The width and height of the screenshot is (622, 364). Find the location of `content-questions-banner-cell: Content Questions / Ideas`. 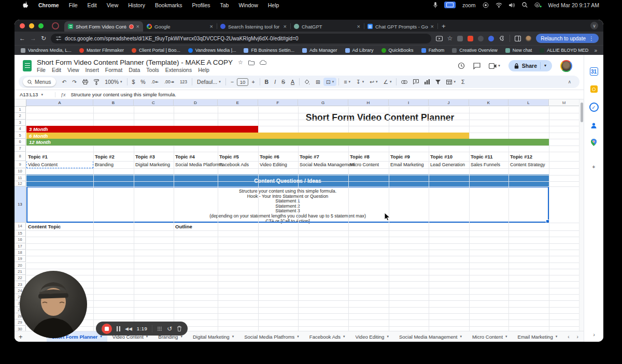

content-questions-banner-cell: Content Questions / Ideas is located at coordinates (288, 180).